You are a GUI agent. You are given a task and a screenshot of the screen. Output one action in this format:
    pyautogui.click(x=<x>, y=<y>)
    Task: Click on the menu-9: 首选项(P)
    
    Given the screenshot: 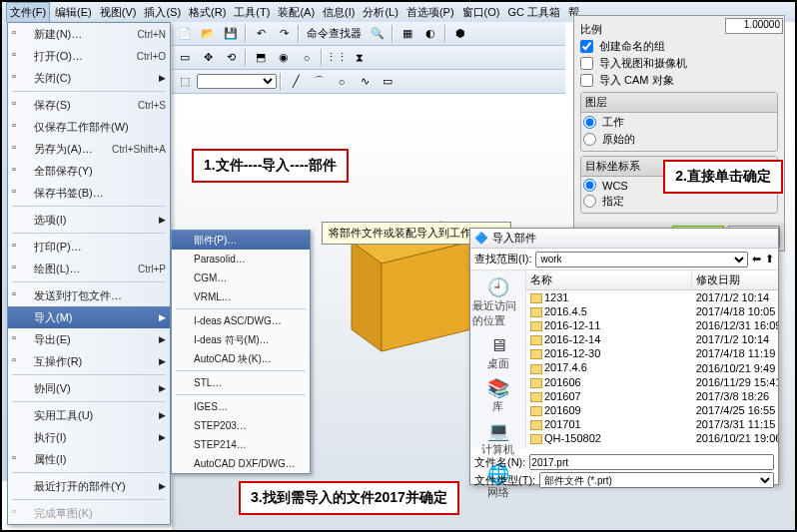 What is the action you would take?
    pyautogui.click(x=430, y=12)
    